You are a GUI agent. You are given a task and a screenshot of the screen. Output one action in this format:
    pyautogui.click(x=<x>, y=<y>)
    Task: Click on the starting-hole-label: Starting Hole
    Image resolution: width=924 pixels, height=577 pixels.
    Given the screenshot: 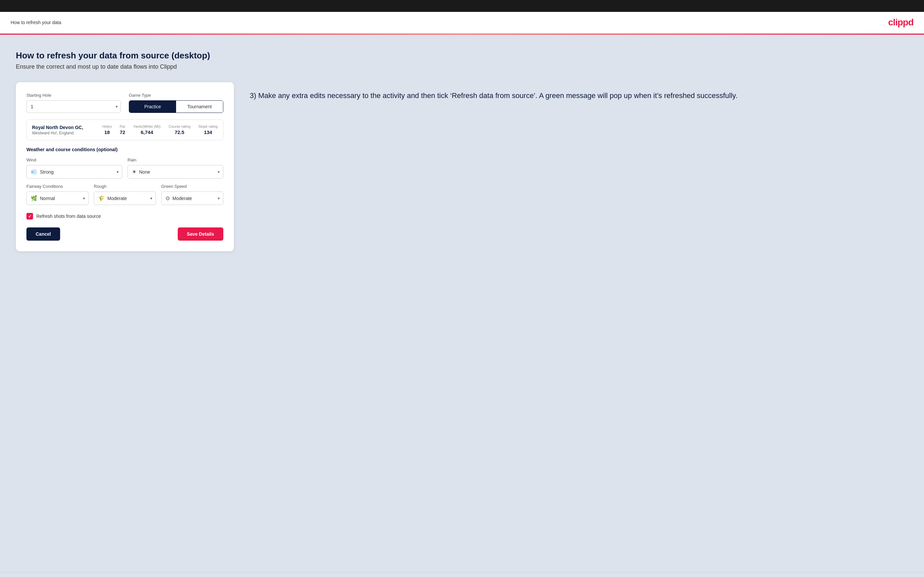 What is the action you would take?
    pyautogui.click(x=74, y=95)
    